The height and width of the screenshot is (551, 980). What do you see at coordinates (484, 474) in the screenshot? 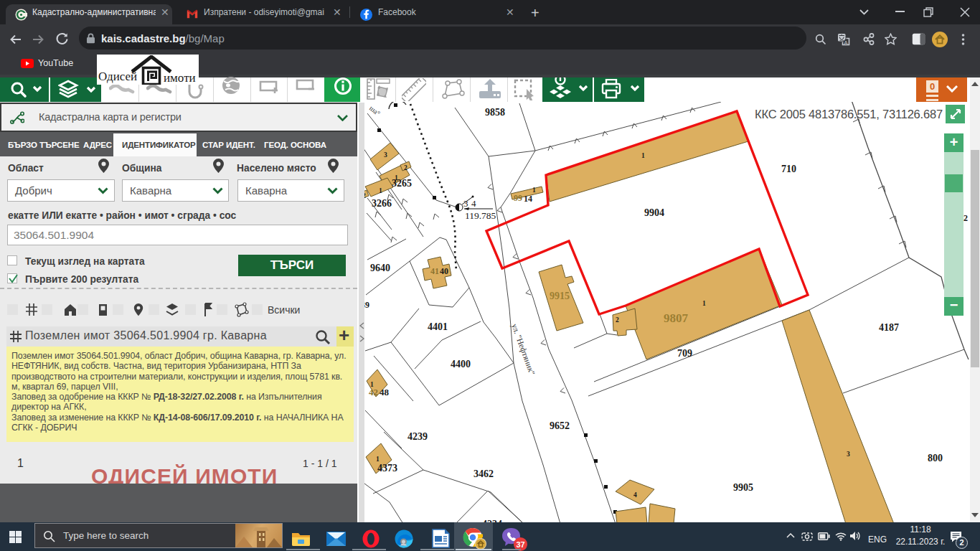
I see `svg-text: 3462` at bounding box center [484, 474].